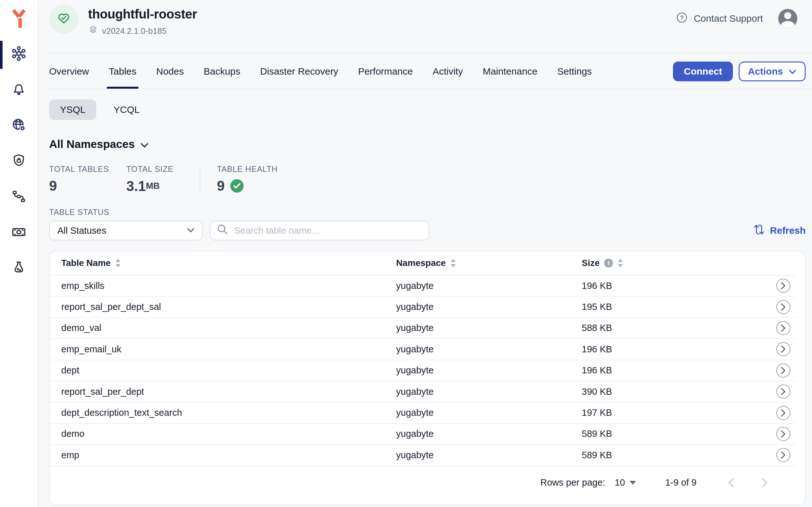 The width and height of the screenshot is (812, 507). I want to click on topbar-right: ? Contact Support, so click(736, 16).